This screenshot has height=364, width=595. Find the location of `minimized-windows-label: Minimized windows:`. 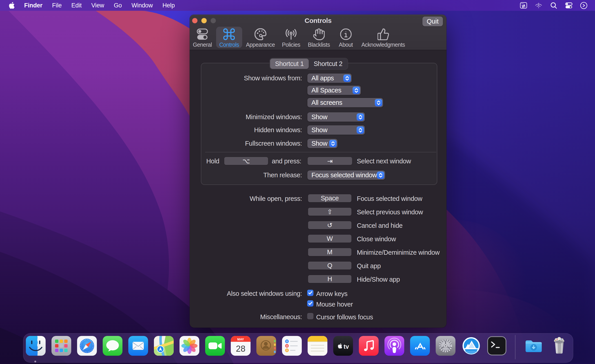

minimized-windows-label: Minimized windows: is located at coordinates (274, 117).